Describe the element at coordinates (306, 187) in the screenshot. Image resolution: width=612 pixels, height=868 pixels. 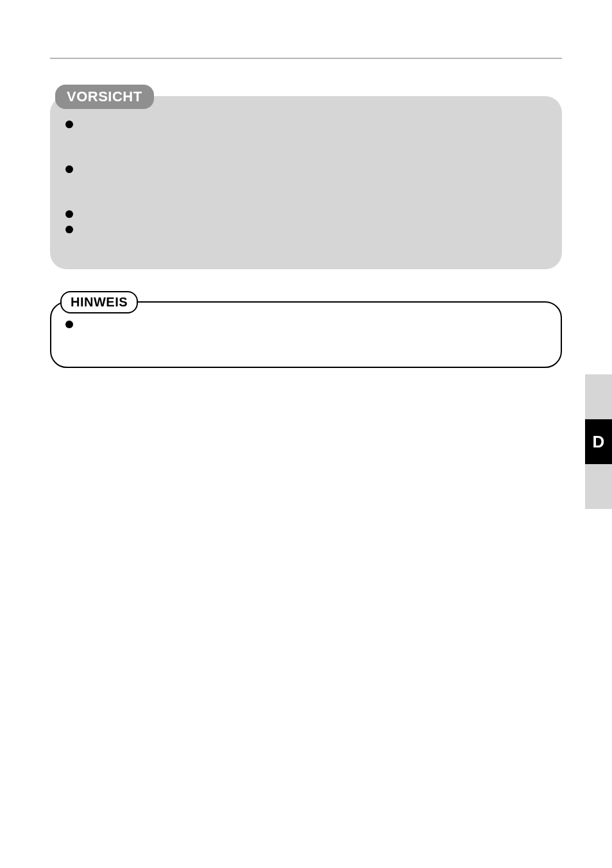
I see `vorsicht-bullet-list` at that location.